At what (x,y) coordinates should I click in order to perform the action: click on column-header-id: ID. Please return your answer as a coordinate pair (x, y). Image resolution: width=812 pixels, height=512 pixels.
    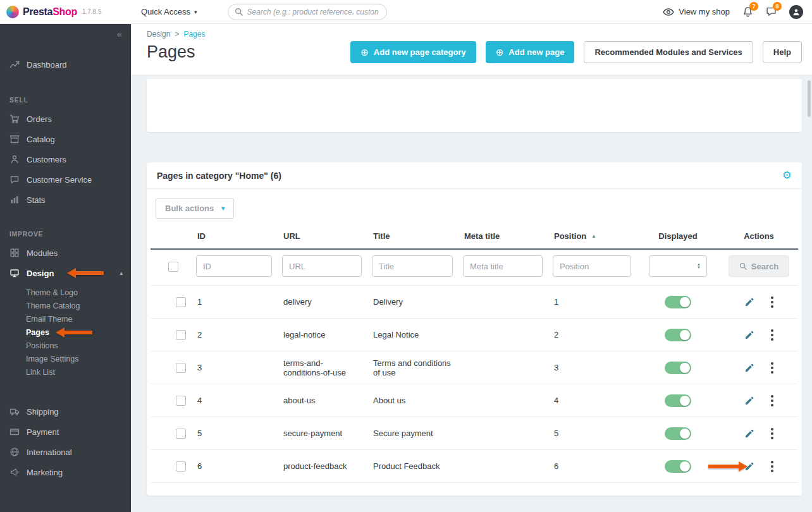
    Looking at the image, I should click on (234, 237).